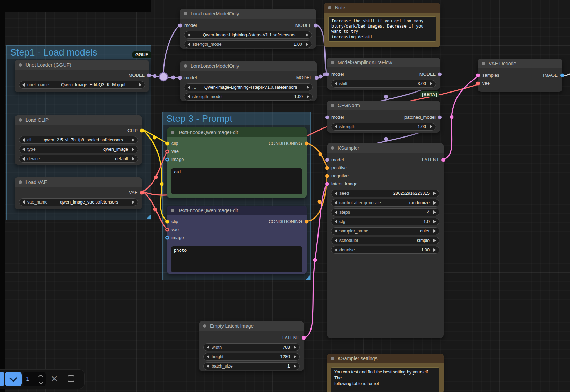  Describe the element at coordinates (248, 29) in the screenshot. I see `node-lora-loader-1: LoraLoaderModelOnly model MODEL . Qwen-I…` at that location.